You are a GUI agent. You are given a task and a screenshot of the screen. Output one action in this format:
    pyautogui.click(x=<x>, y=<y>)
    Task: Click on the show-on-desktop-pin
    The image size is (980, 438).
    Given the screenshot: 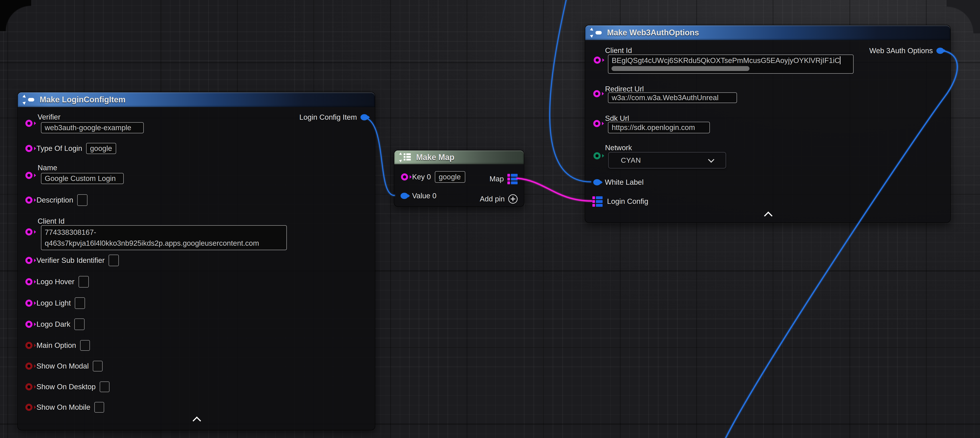 What is the action you would take?
    pyautogui.click(x=29, y=387)
    